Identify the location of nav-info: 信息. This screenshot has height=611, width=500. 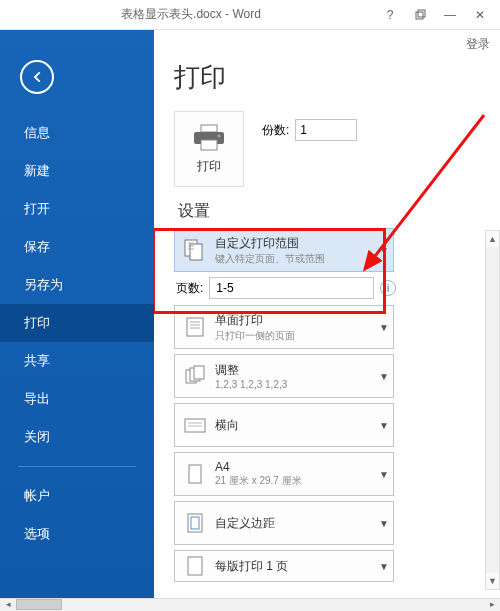
(77, 133).